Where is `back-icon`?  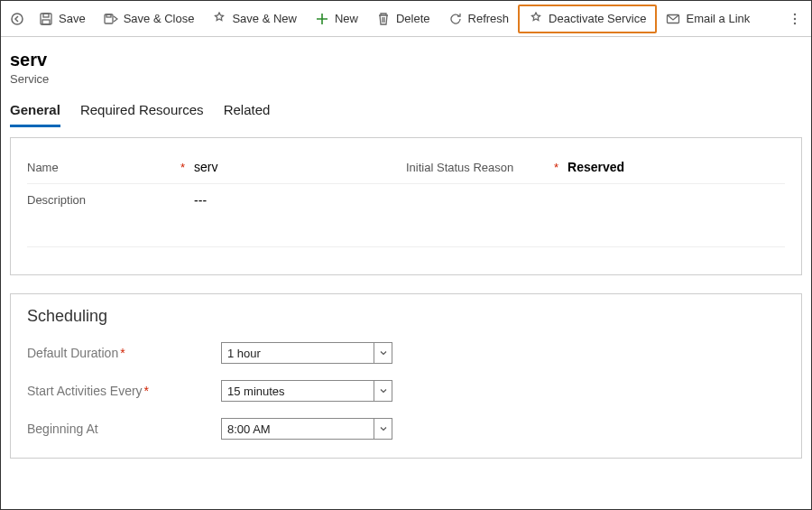
back-icon is located at coordinates (17, 19).